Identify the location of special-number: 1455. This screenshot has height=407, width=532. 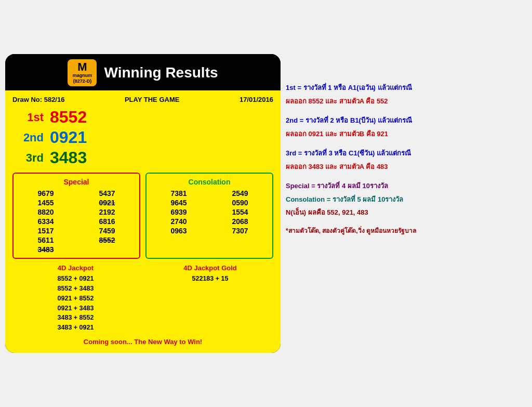
(46, 203).